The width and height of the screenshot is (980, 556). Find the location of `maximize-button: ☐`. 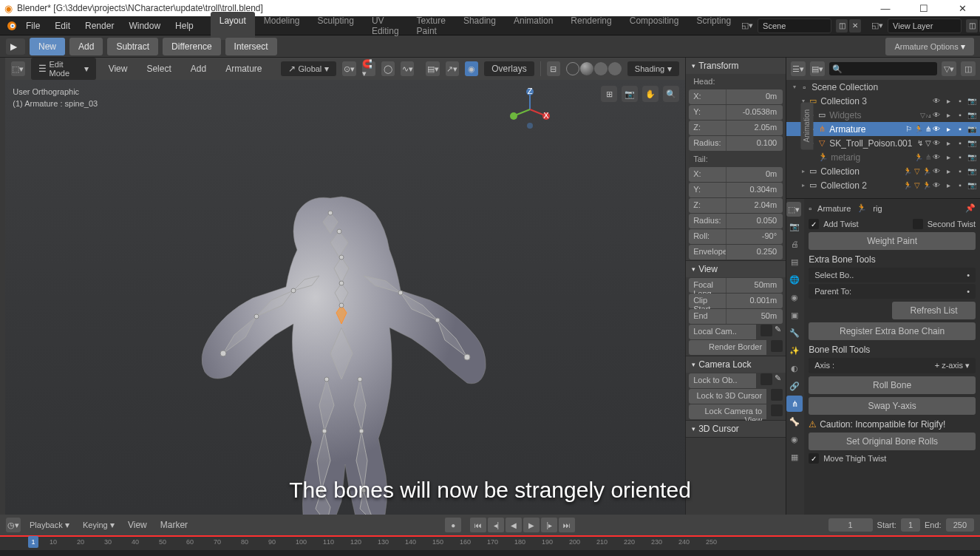

maximize-button: ☐ is located at coordinates (924, 9).